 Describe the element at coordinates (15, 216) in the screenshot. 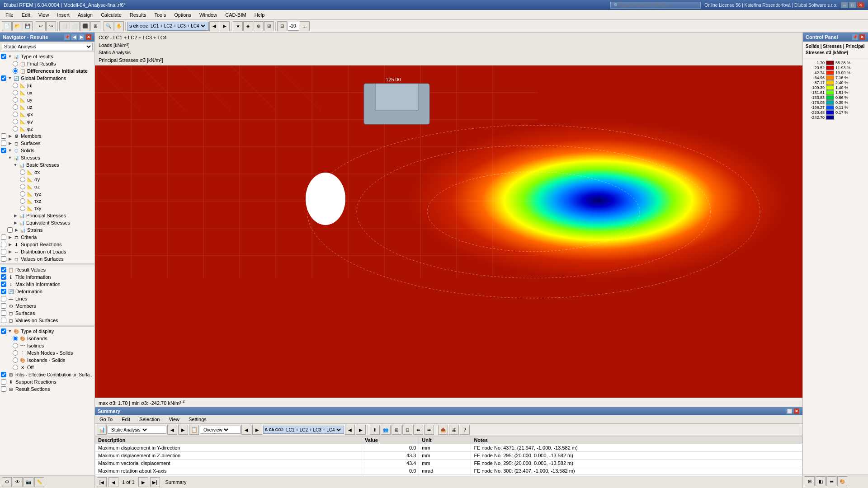

I see `principal-toggle: ▶` at that location.